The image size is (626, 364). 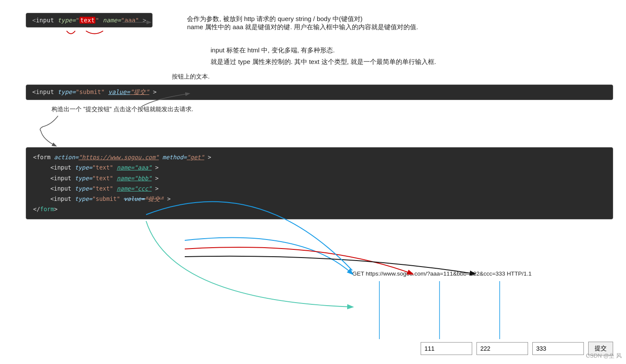 What do you see at coordinates (442, 274) in the screenshot?
I see `get-url-text: GET https://www.sogou.com/?aaa=111&bbb=2…` at bounding box center [442, 274].